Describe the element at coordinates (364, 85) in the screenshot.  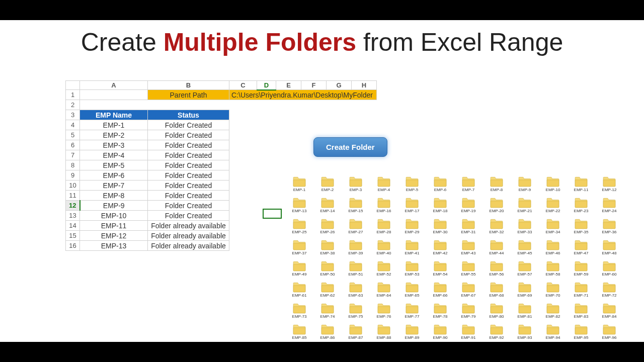
I see `col-H: H` at that location.